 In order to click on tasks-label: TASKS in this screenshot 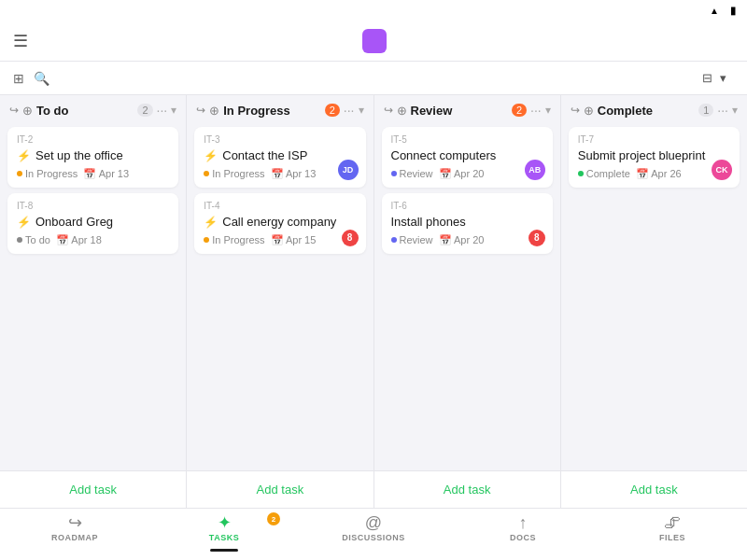, I will do `click(224, 538)`.